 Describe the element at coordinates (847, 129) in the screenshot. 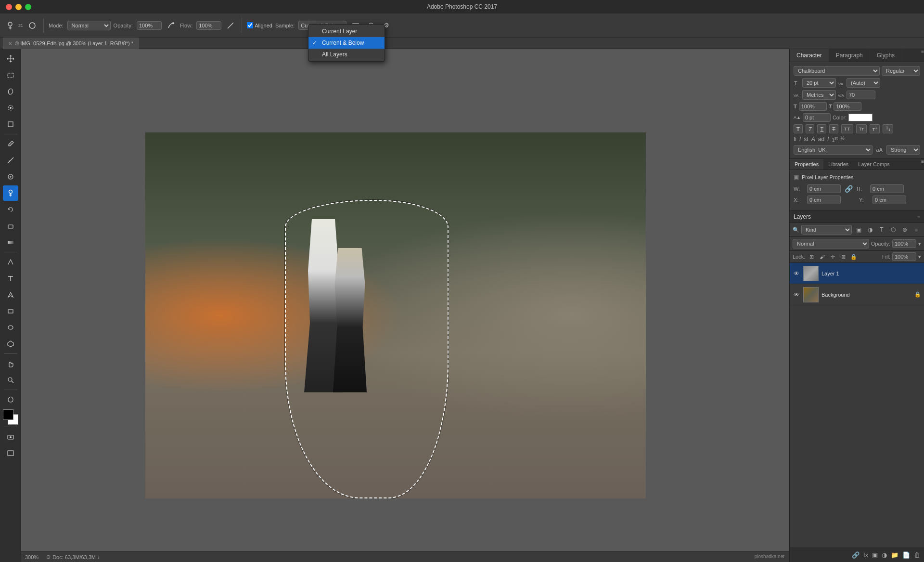

I see `all-caps-btn: TT` at that location.